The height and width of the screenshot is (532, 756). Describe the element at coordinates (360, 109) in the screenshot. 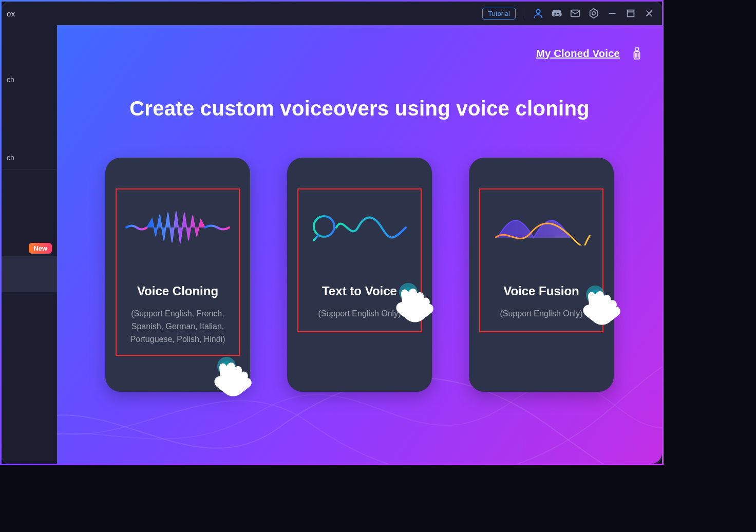

I see `page-title: Create custom voiceovers using voice clo…` at that location.